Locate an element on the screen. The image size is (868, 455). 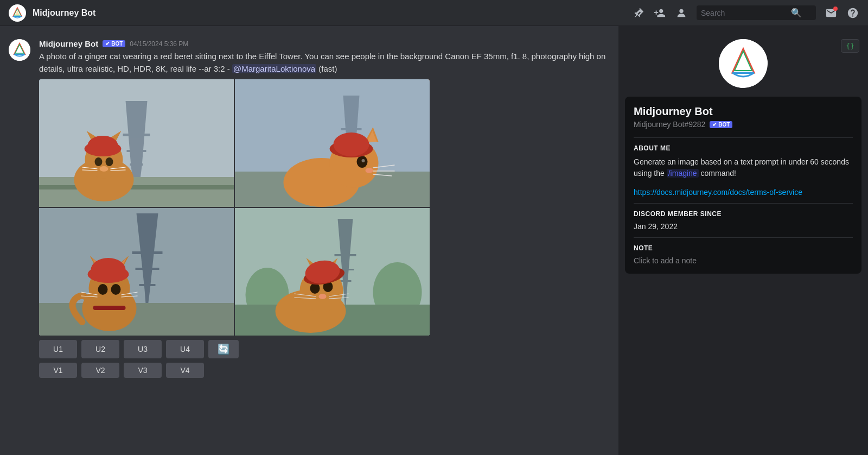
note-title: NOTE is located at coordinates (743, 248).